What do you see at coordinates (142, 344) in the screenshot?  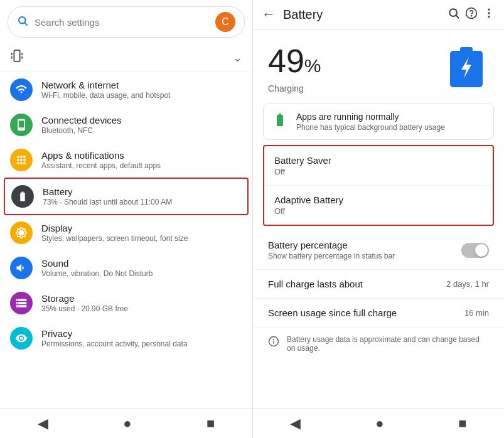 I see `privacy-subtitle: Permissions, account activity, personal …` at bounding box center [142, 344].